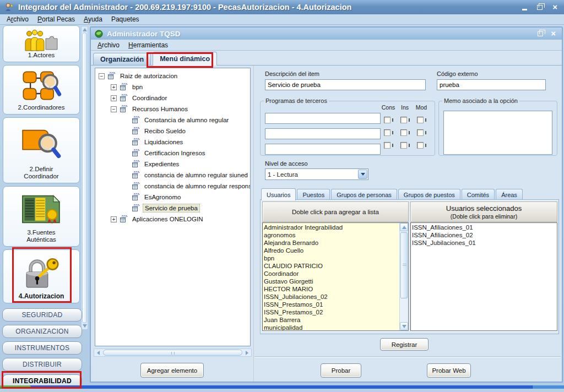 This screenshot has width=564, height=392. I want to click on hscroll-track, so click(173, 352).